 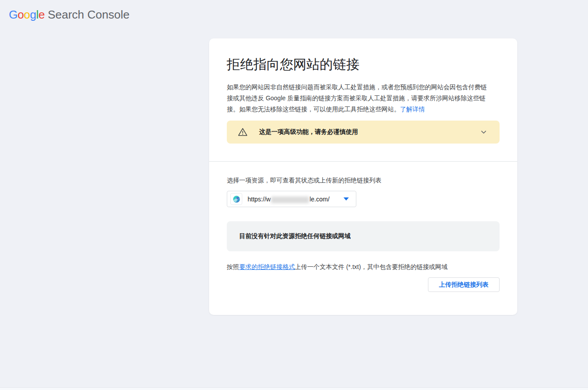 What do you see at coordinates (27, 15) in the screenshot?
I see `google-logo: Google` at bounding box center [27, 15].